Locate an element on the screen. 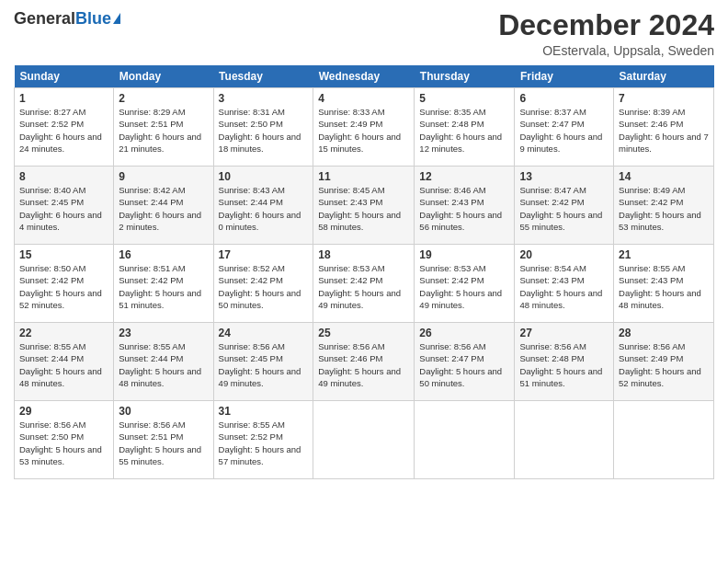 This screenshot has height=563, width=728. calendar-week-row: 22 Sunrise: 8:55 AMSunset: 2:44 PMDaylig… is located at coordinates (364, 362).